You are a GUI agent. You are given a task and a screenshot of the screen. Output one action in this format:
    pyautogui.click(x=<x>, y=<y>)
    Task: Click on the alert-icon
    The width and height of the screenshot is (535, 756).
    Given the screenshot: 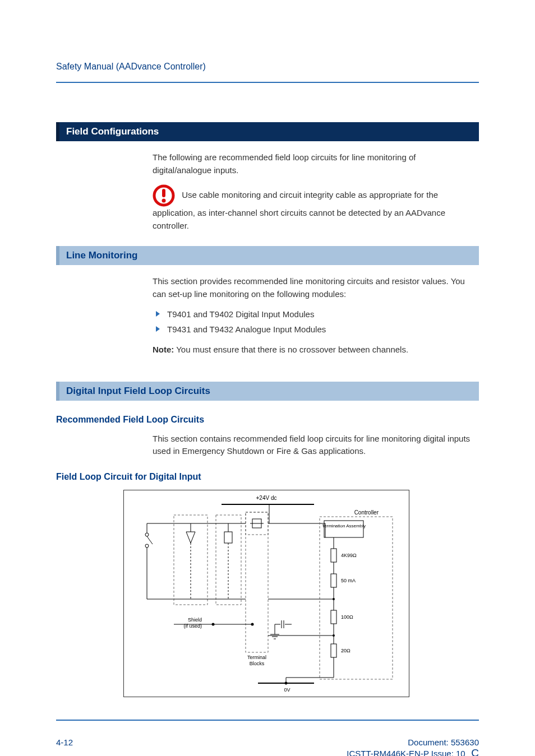 What is the action you would take?
    pyautogui.click(x=164, y=196)
    